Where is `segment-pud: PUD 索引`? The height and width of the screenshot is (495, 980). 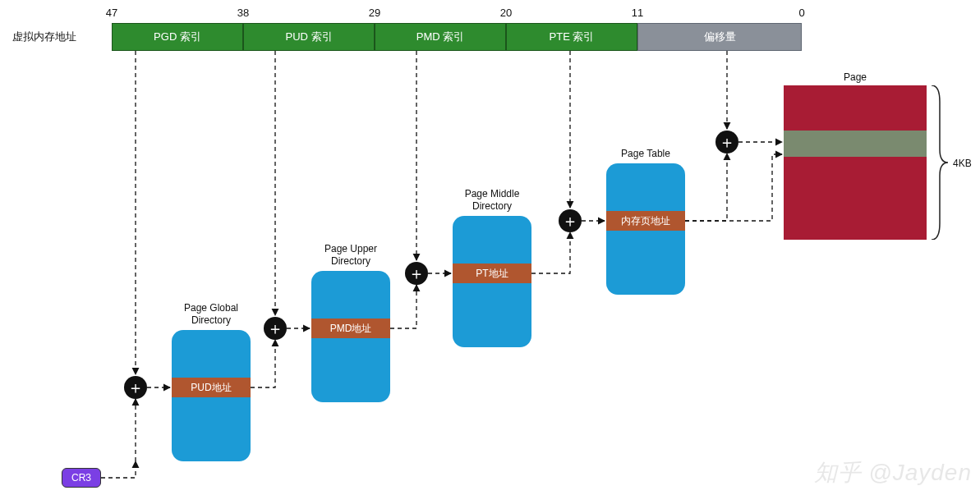
segment-pud: PUD 索引 is located at coordinates (309, 37).